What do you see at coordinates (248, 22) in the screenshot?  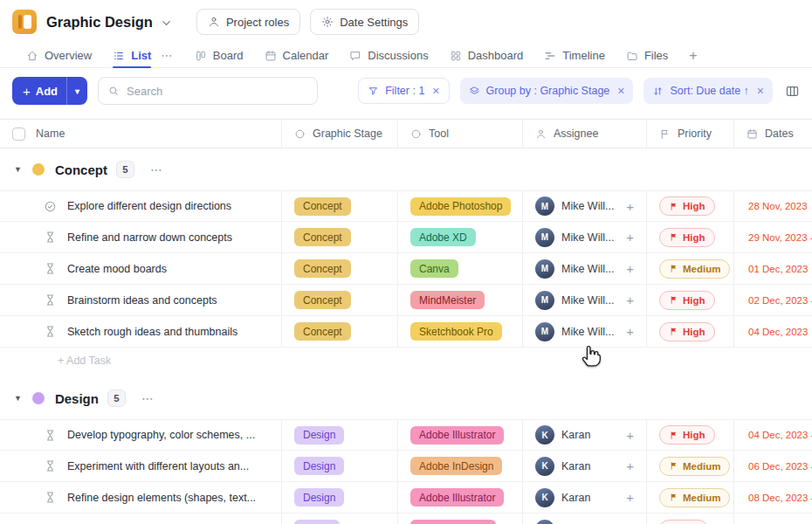 I see `project-roles-button: Project roles` at bounding box center [248, 22].